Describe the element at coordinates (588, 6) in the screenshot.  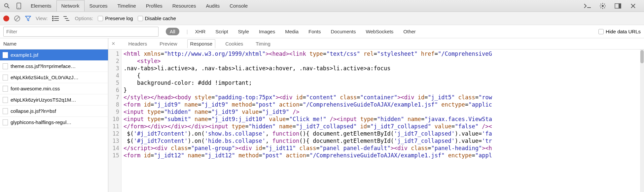
I see `console-drawer-icon` at that location.